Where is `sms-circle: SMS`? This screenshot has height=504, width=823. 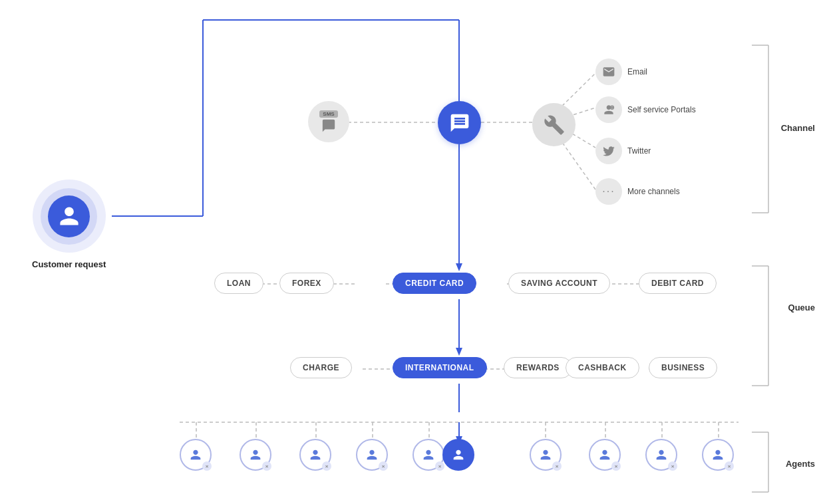 sms-circle: SMS is located at coordinates (329, 122).